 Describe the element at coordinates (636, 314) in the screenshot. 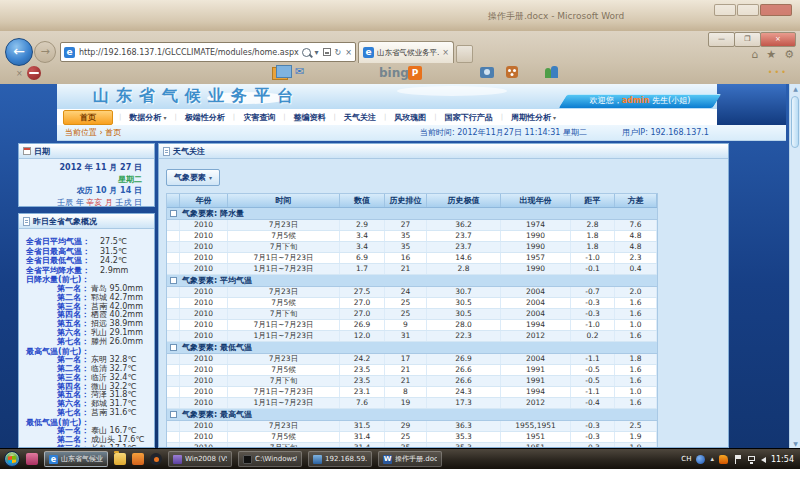

I see `table-cell: 1.6` at that location.